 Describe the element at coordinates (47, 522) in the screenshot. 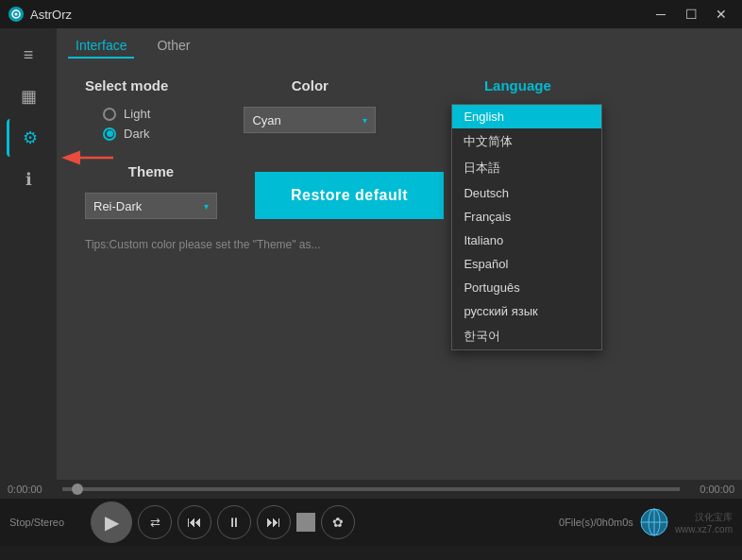

I see `player-status: Stop/Stereo` at that location.